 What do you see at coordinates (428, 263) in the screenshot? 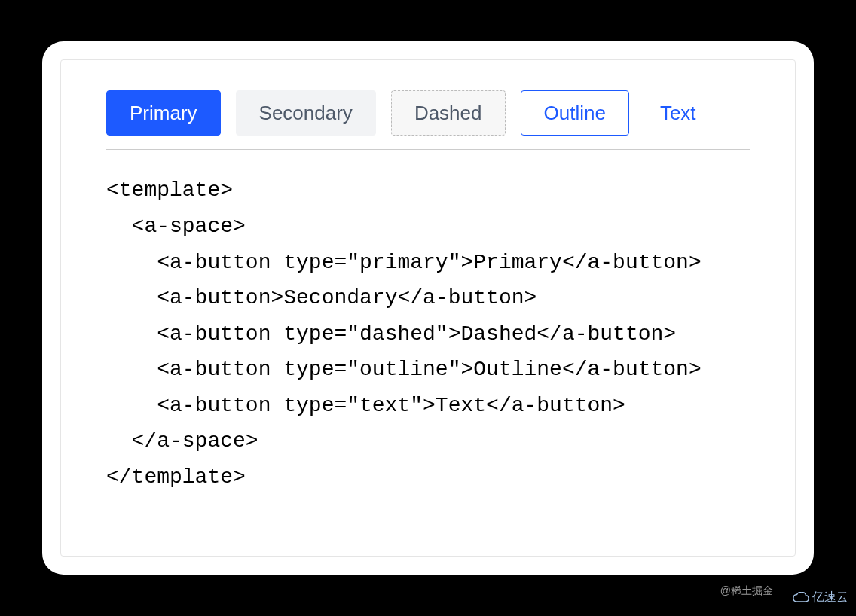
I see `code-line: <a-button type="primary">Primary</a-butt…` at bounding box center [428, 263].